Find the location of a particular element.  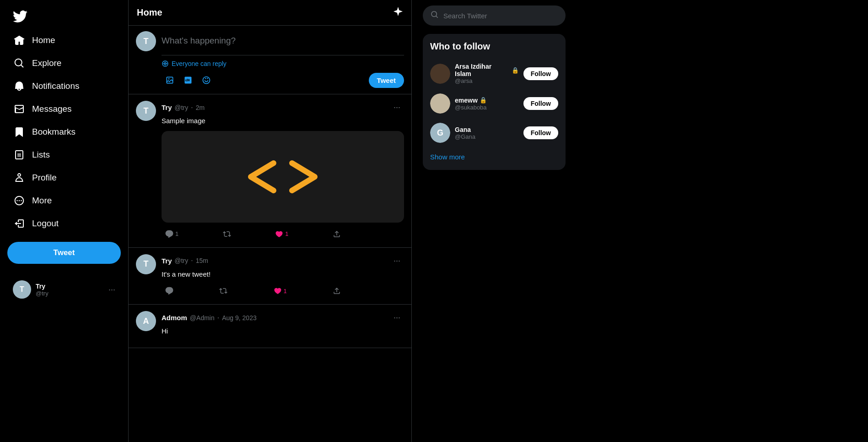

suggestion-name: Gana is located at coordinates (487, 130).